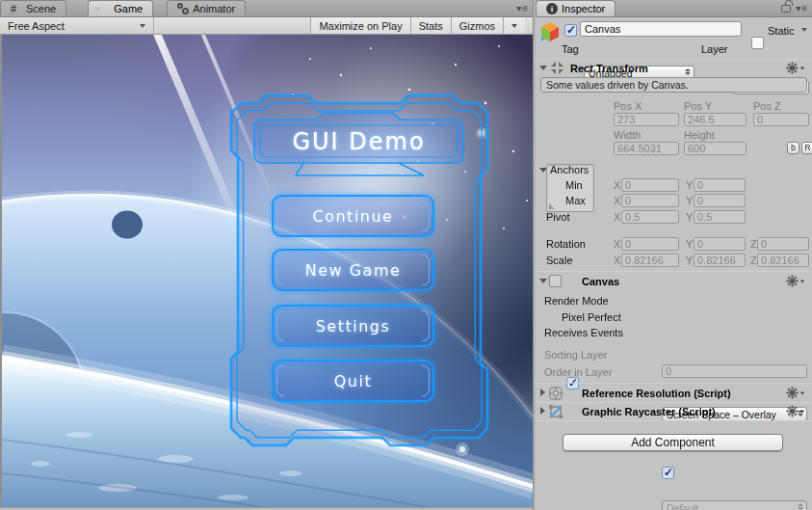  What do you see at coordinates (796, 282) in the screenshot?
I see `canvas-gear-icon` at bounding box center [796, 282].